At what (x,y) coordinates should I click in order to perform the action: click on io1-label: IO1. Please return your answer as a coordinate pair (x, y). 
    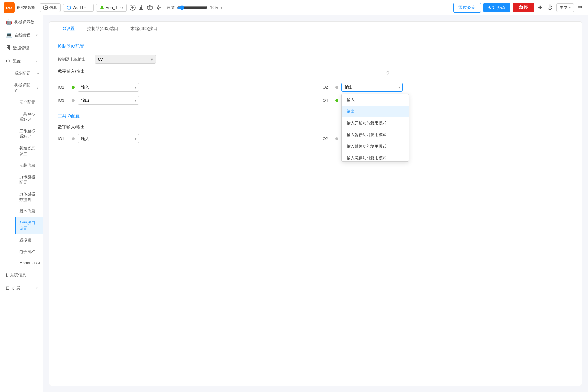
    Looking at the image, I should click on (63, 87).